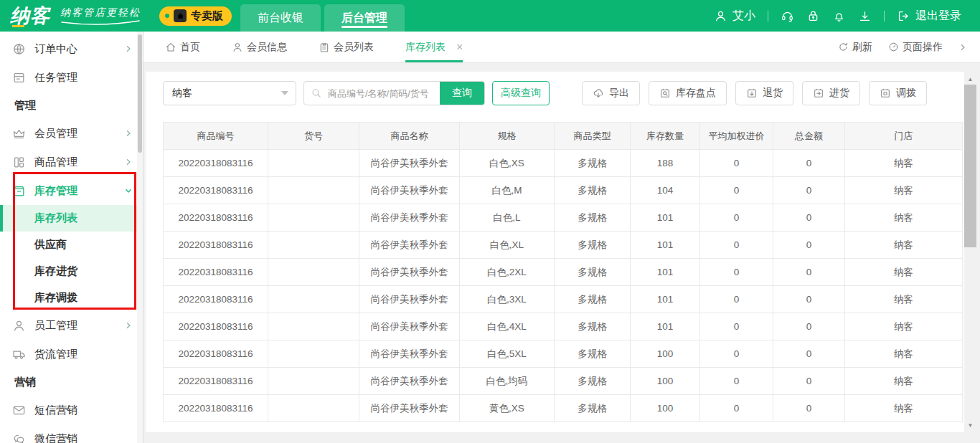  Describe the element at coordinates (72, 49) in the screenshot. I see `sidebar-item-order-center: 订单中心` at that location.